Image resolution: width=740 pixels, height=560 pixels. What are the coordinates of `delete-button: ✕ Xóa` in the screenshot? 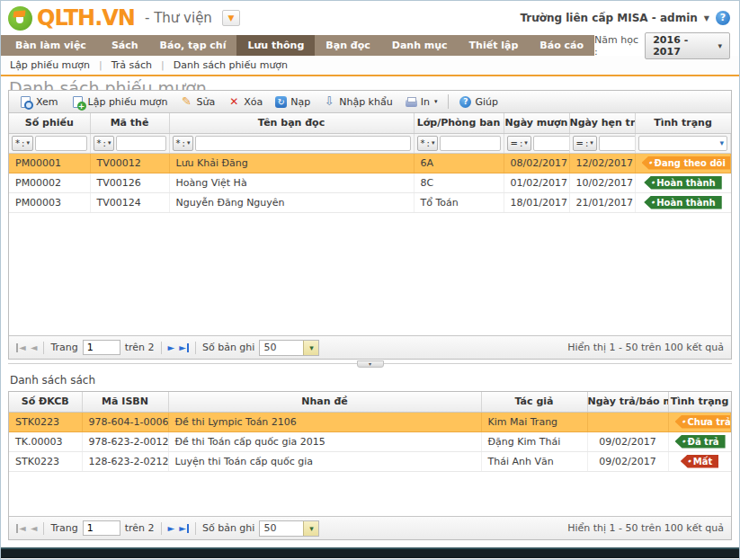 It's located at (245, 102).